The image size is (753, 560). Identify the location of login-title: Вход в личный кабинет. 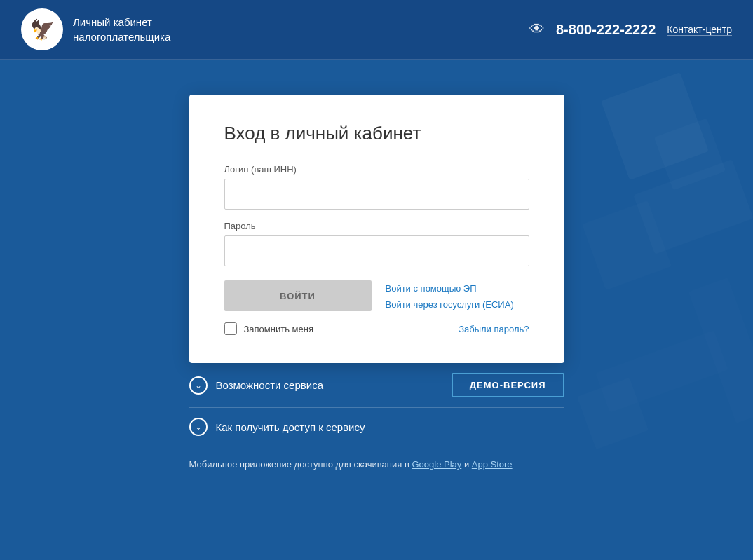
(377, 133).